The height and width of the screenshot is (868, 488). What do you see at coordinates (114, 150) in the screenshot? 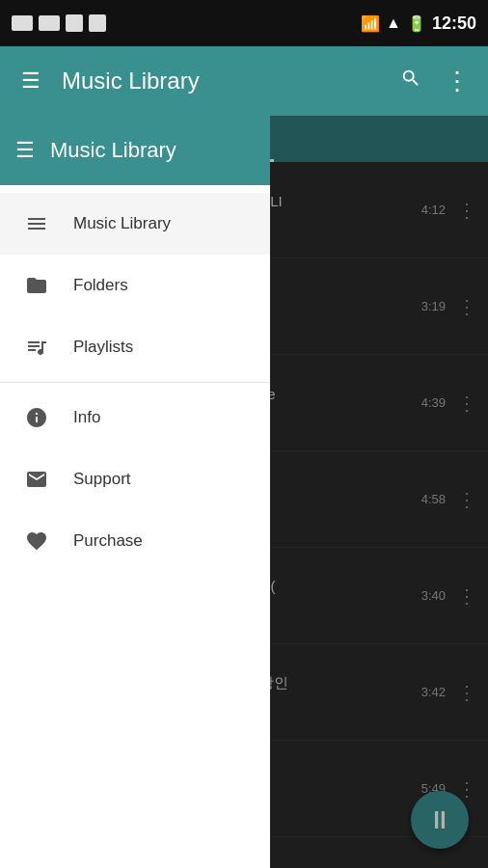
I see `drawer-header-title: Music Library` at bounding box center [114, 150].